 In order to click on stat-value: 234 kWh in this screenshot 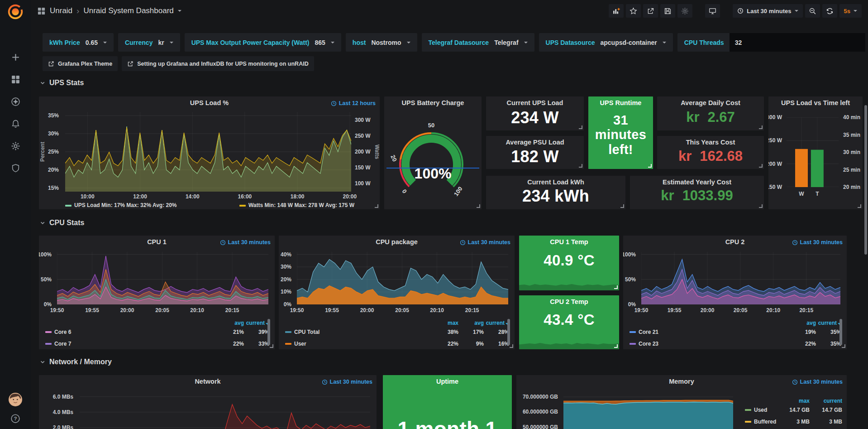, I will do `click(556, 196)`.